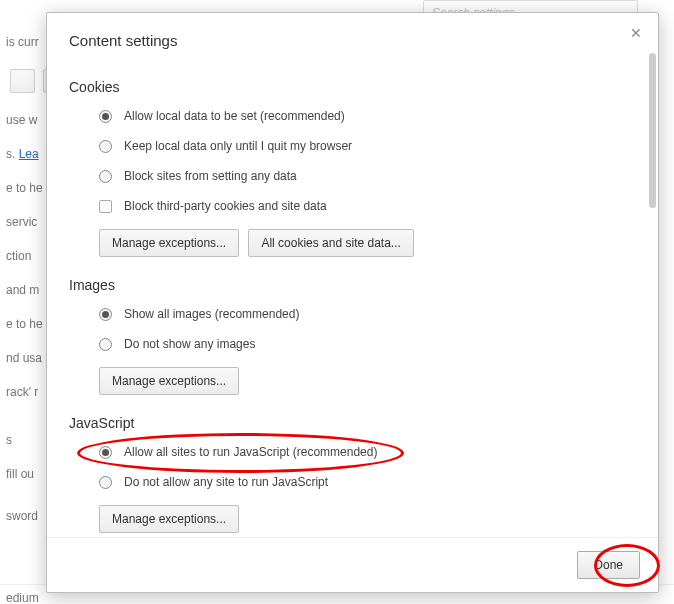 The height and width of the screenshot is (604, 674). I want to click on done-button: Done, so click(608, 565).